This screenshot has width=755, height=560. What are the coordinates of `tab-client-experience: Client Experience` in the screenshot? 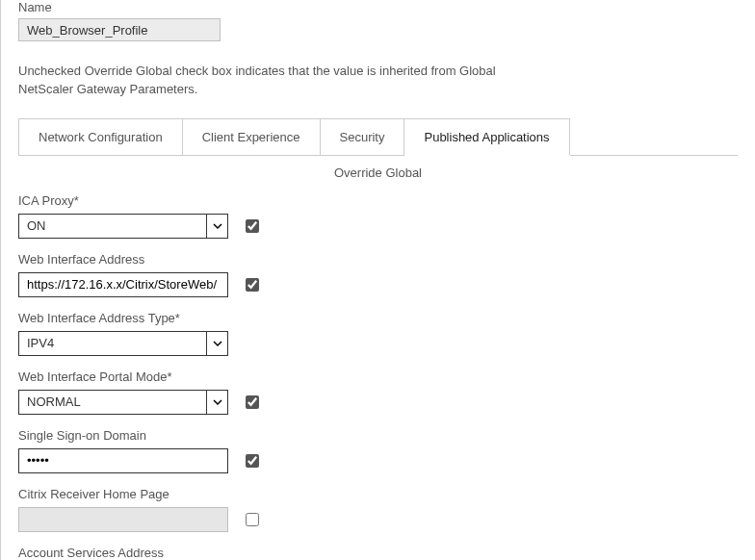 It's located at (252, 137).